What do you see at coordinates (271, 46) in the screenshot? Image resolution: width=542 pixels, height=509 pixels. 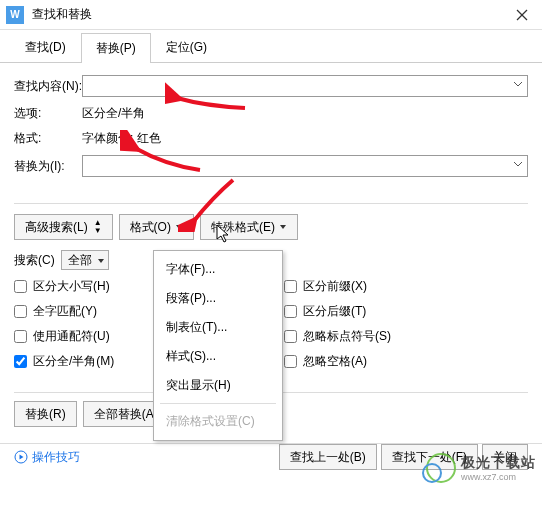 I see `tab-bar: 查找(D) 替换(P) 定位(G)` at bounding box center [271, 46].